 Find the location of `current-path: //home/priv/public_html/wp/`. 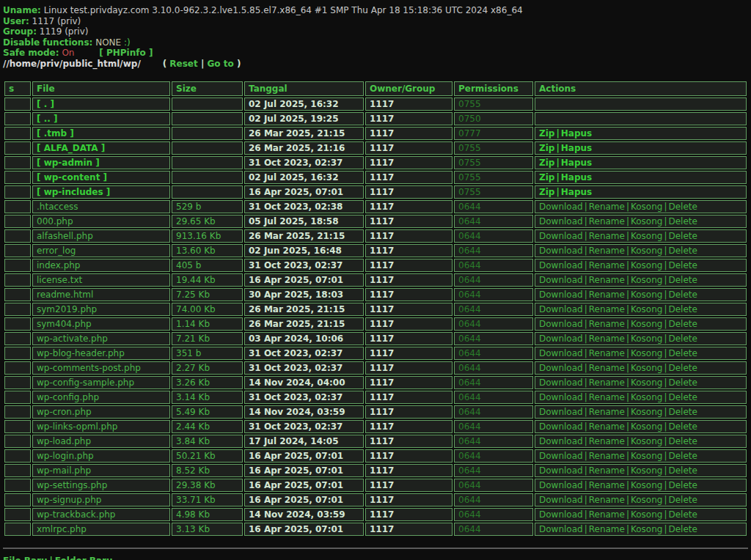

current-path: //home/priv/public_html/wp/ is located at coordinates (72, 64).